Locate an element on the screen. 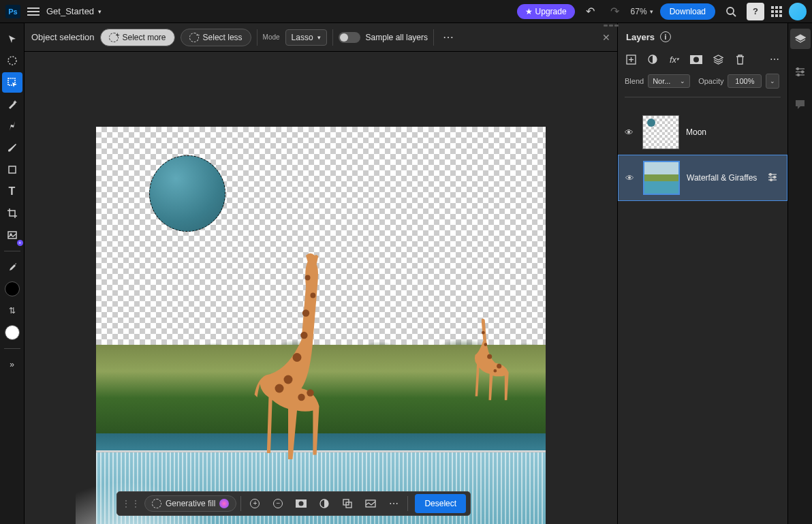 This screenshot has height=524, width=812. move-tool-icon is located at coordinates (12, 39).